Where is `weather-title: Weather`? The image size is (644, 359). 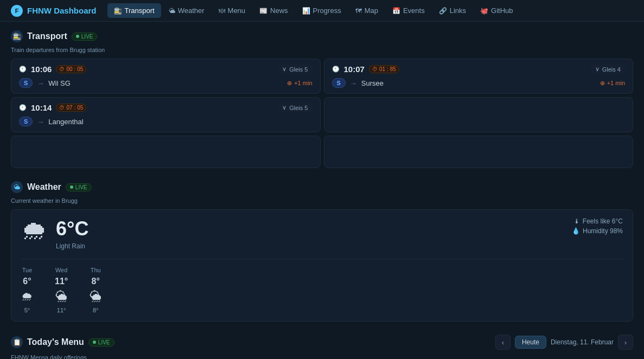
weather-title: Weather is located at coordinates (44, 187).